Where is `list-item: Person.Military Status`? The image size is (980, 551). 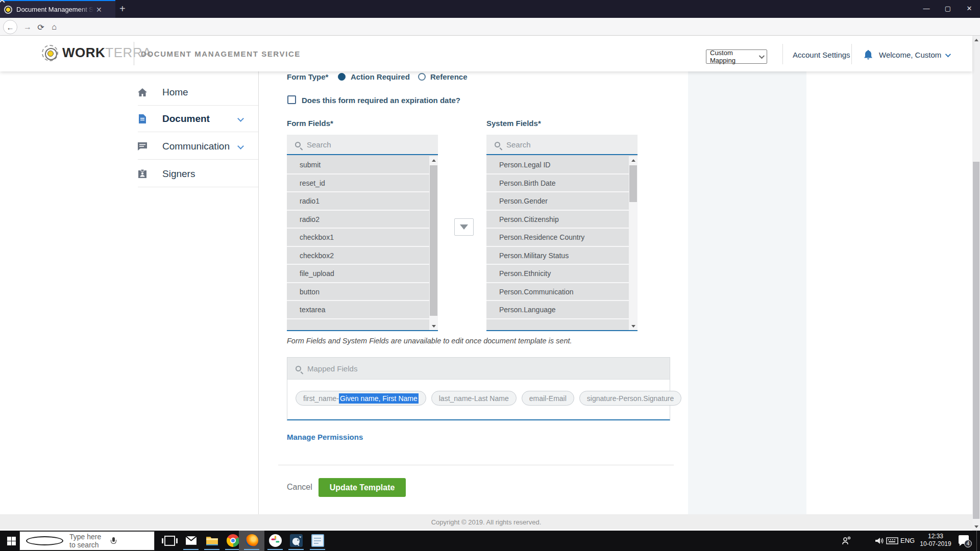
list-item: Person.Military Status is located at coordinates (557, 256).